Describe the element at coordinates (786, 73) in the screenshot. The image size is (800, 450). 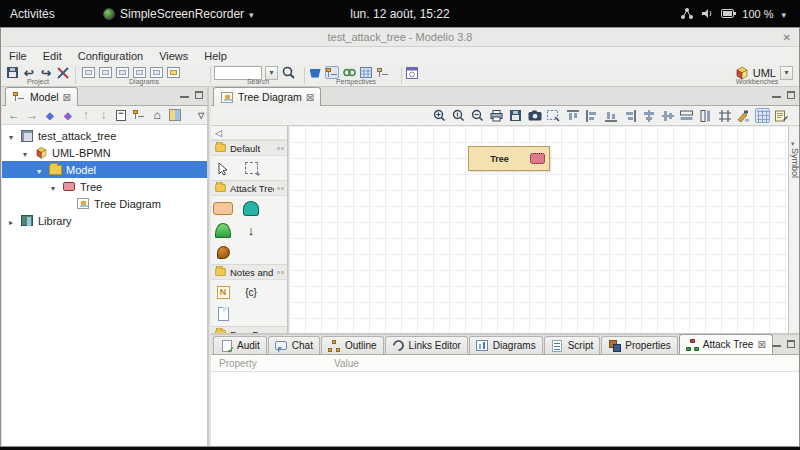
I see `workbench-dropdown-button` at that location.